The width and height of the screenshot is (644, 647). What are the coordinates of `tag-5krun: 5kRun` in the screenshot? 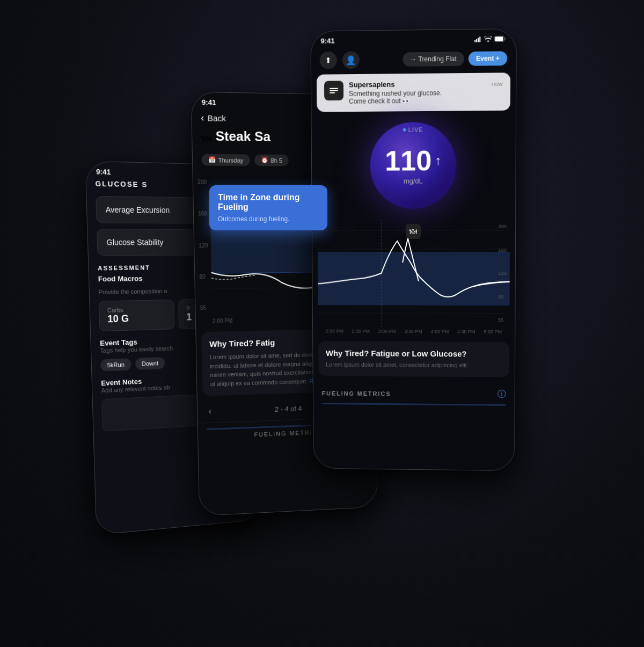 It's located at (116, 365).